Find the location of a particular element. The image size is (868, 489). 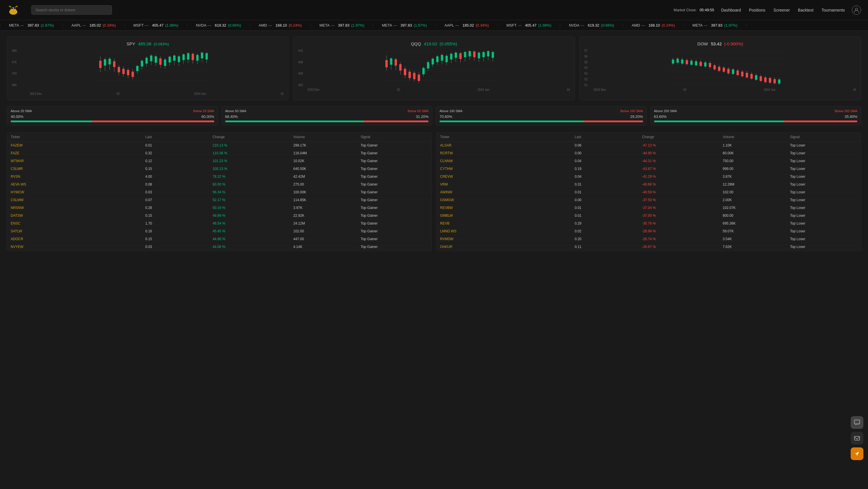

change-cell: 101.23 % is located at coordinates (253, 161).